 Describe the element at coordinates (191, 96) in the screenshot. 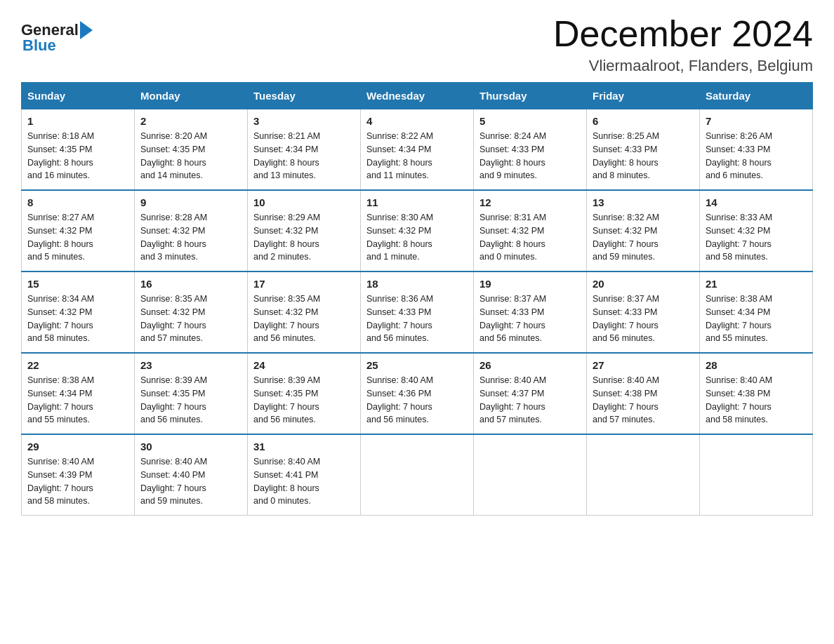

I see `weekday-header-monday: Monday` at that location.